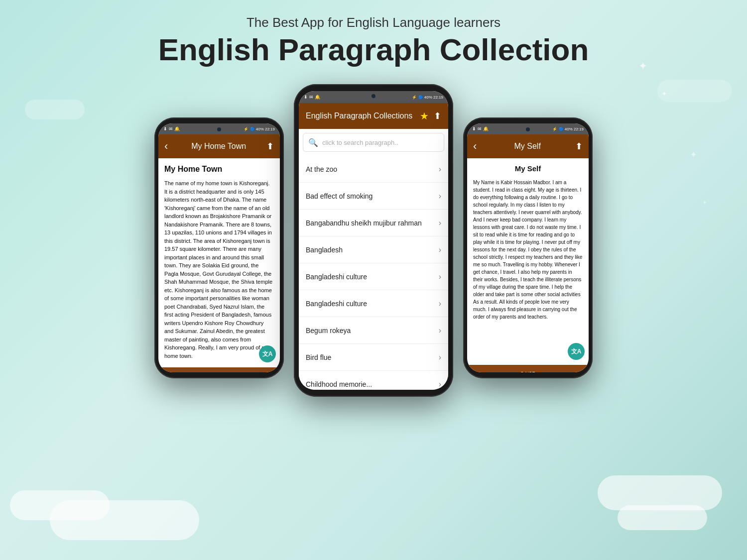 Image resolution: width=747 pixels, height=560 pixels. What do you see at coordinates (374, 380) in the screenshot?
I see `list-item-8: Childhood memorie... ›` at bounding box center [374, 380].